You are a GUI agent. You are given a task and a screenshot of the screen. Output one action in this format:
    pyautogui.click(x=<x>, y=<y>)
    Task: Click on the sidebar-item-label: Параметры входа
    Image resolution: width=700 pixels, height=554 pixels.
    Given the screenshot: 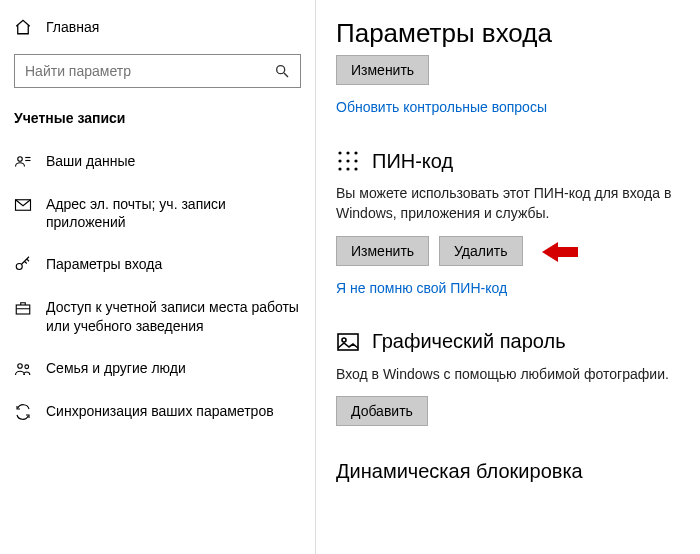 What is the action you would take?
    pyautogui.click(x=104, y=264)
    